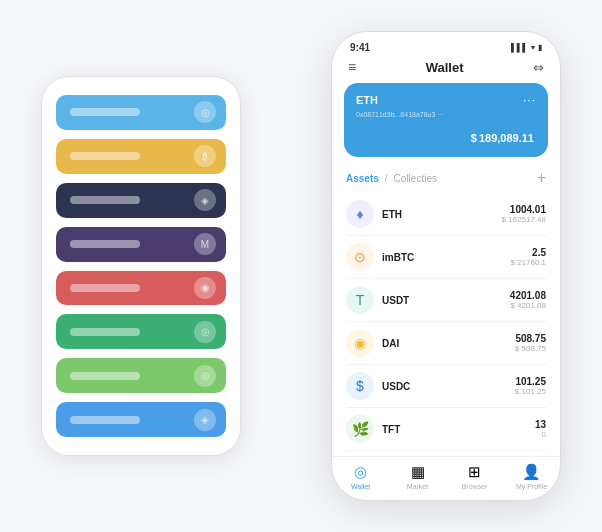  What do you see at coordinates (446, 430) in the screenshot?
I see `asset-item-tft: 🌿TFT130` at bounding box center [446, 430].